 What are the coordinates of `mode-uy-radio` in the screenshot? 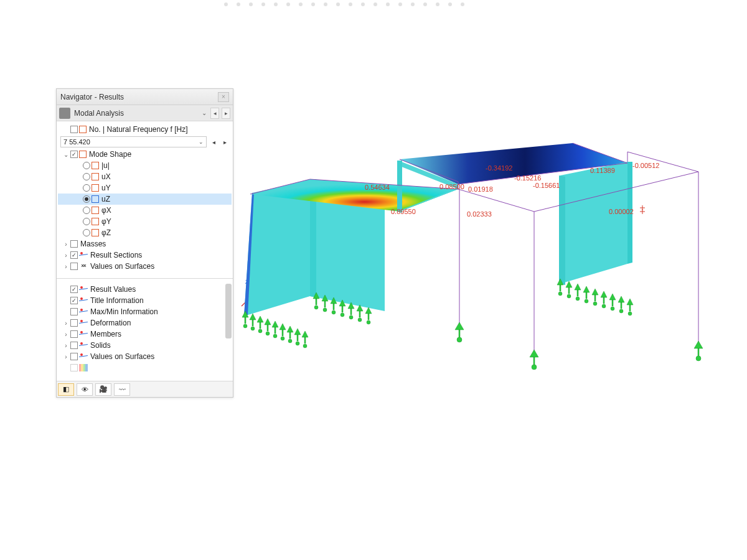 It's located at (87, 188).